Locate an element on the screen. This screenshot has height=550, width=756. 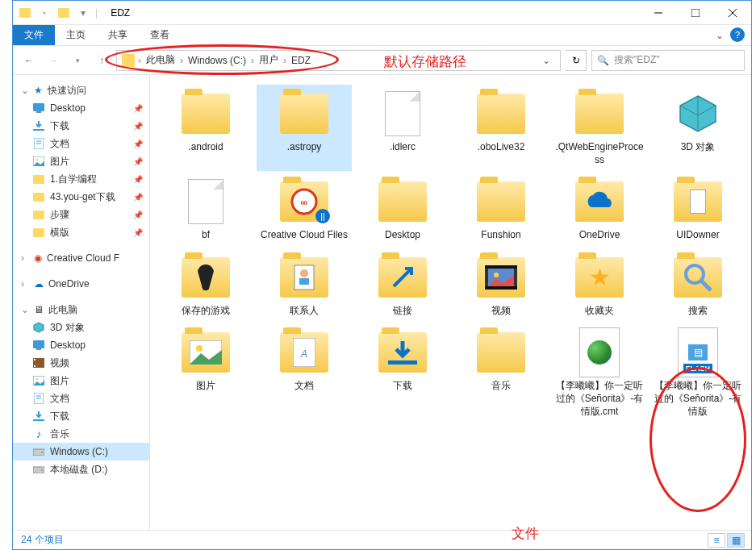
file-item: 音乐 is located at coordinates (501, 373).